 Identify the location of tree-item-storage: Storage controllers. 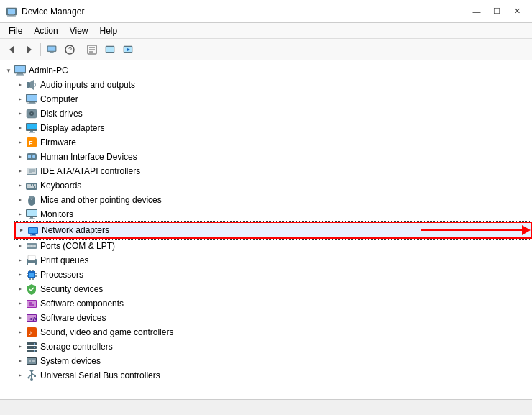
(273, 347).